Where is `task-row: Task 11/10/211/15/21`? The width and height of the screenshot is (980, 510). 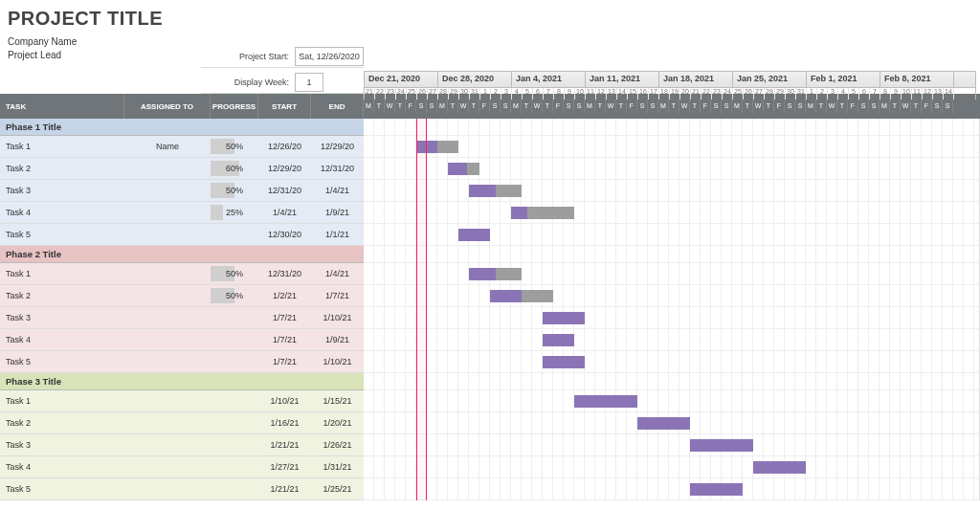
task-row: Task 11/10/211/15/21 is located at coordinates (182, 402).